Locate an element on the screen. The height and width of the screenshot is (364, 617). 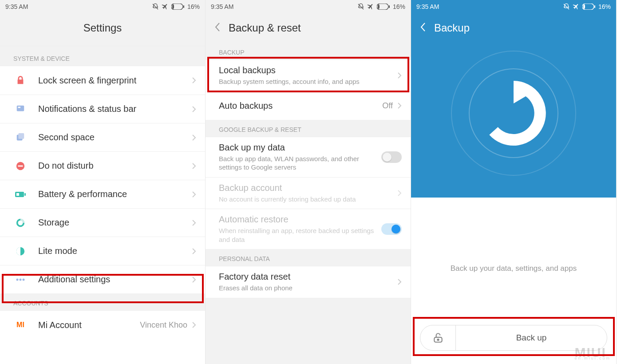
row-label: Mi Account is located at coordinates (89, 325).